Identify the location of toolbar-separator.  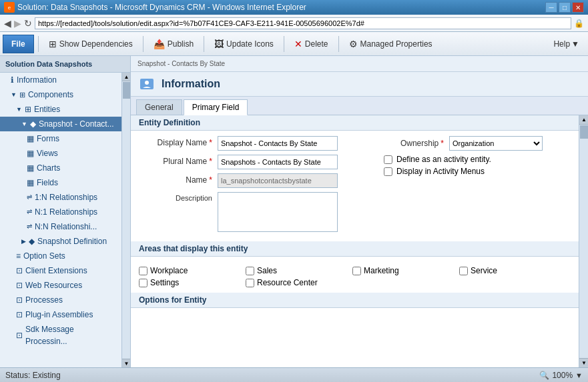
(39, 44).